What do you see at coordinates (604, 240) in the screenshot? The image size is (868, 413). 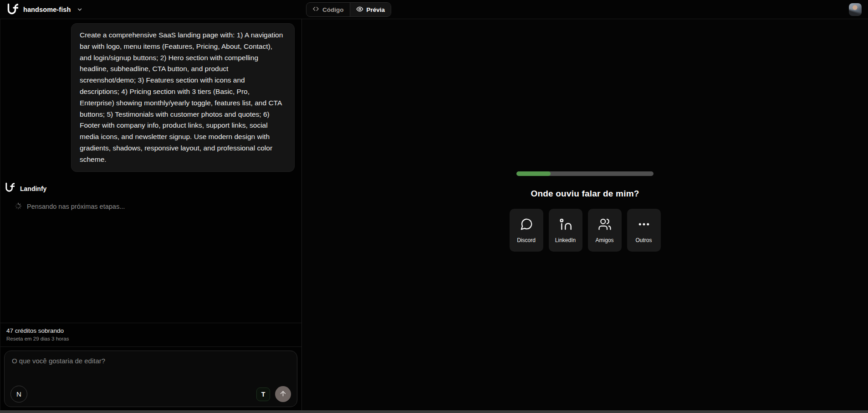 I see `option-label: Amigos` at bounding box center [604, 240].